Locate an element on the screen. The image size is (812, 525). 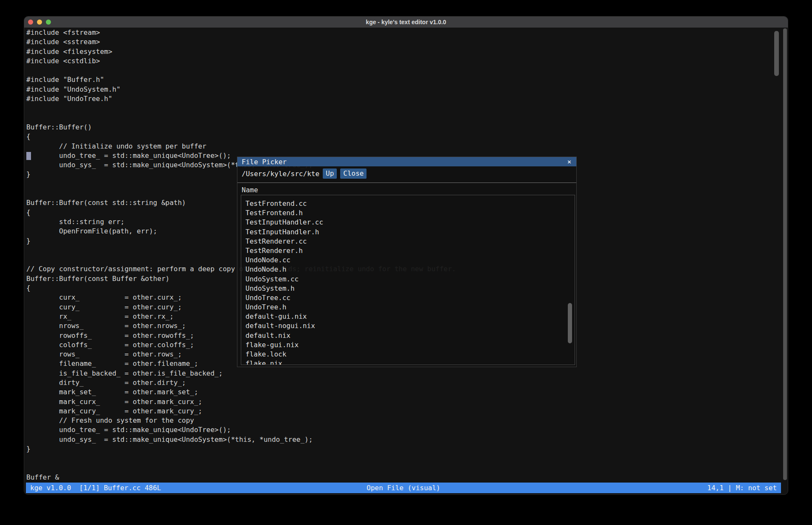
file-picker-titlebar: File Picker ✕ is located at coordinates (407, 162).